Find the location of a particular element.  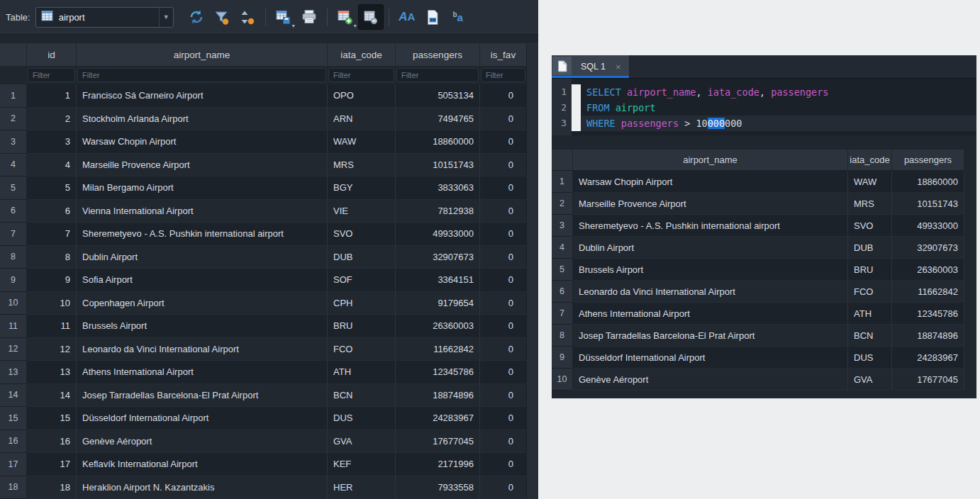

cell-airport-name: Brussels Airport is located at coordinates (202, 326).